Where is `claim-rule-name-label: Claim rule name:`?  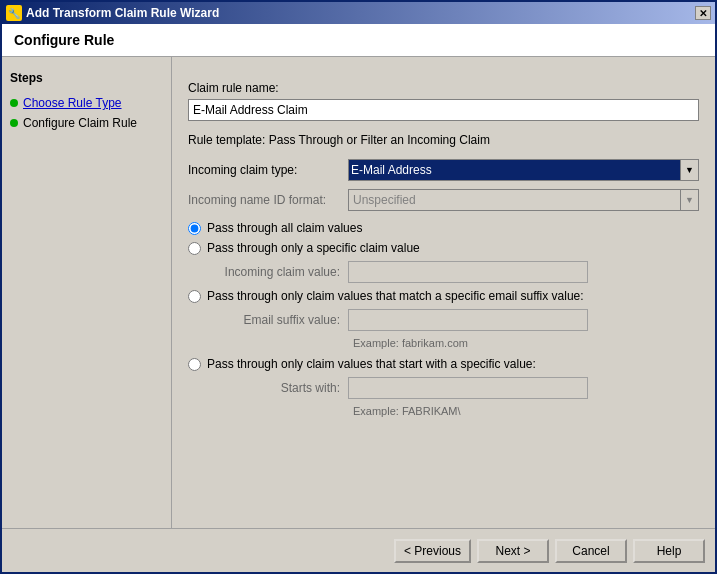 claim-rule-name-label: Claim rule name: is located at coordinates (444, 88).